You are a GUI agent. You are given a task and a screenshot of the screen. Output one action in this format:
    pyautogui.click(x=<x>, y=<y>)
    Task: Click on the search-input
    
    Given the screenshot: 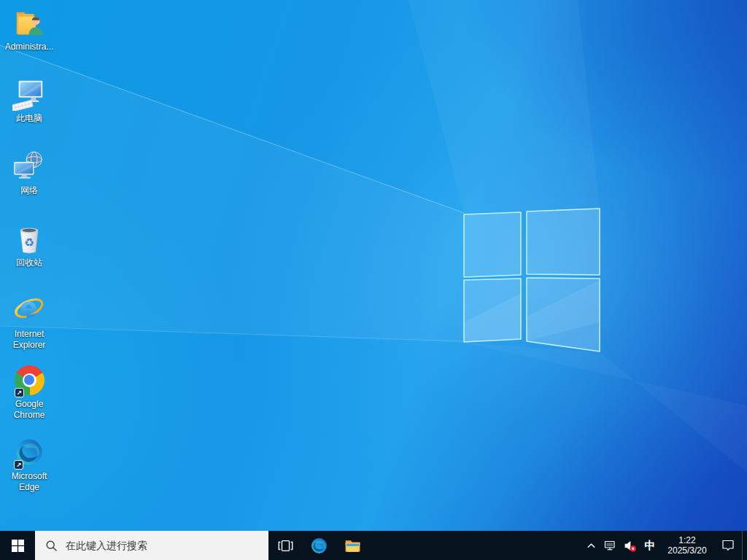 What is the action you would take?
    pyautogui.click(x=166, y=545)
    